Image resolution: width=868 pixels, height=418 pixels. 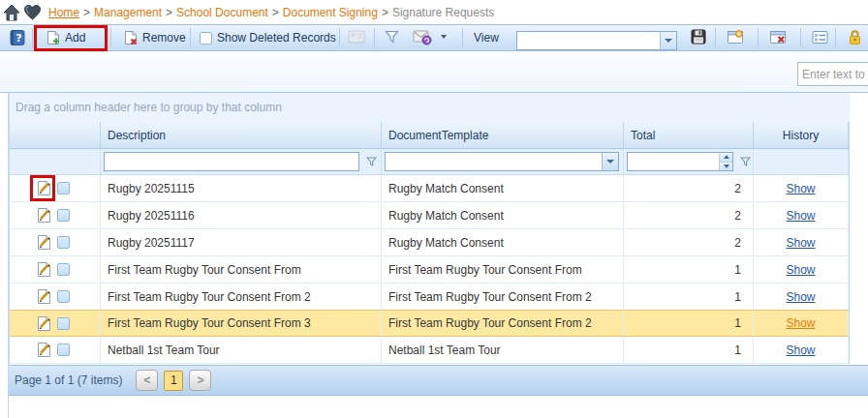 What do you see at coordinates (429, 189) in the screenshot?
I see `table-row: Rugby 20251115Rugby Match Consent2Show` at bounding box center [429, 189].